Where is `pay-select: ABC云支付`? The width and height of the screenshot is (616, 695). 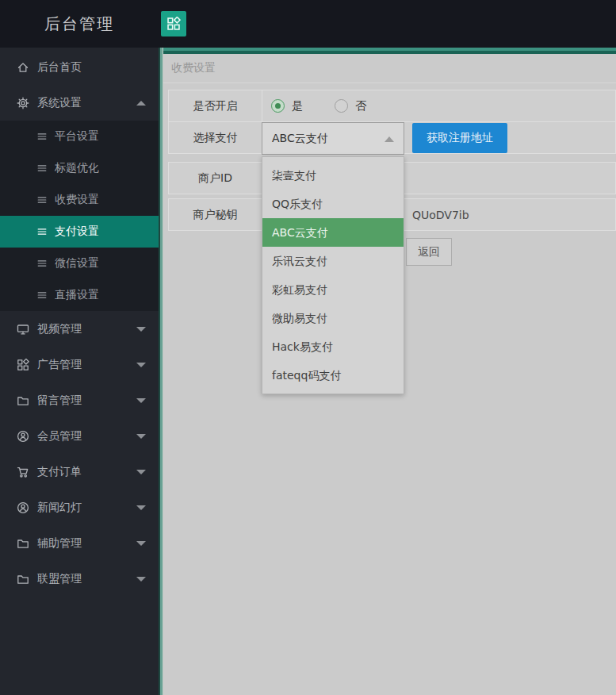
pay-select: ABC云支付 is located at coordinates (333, 138).